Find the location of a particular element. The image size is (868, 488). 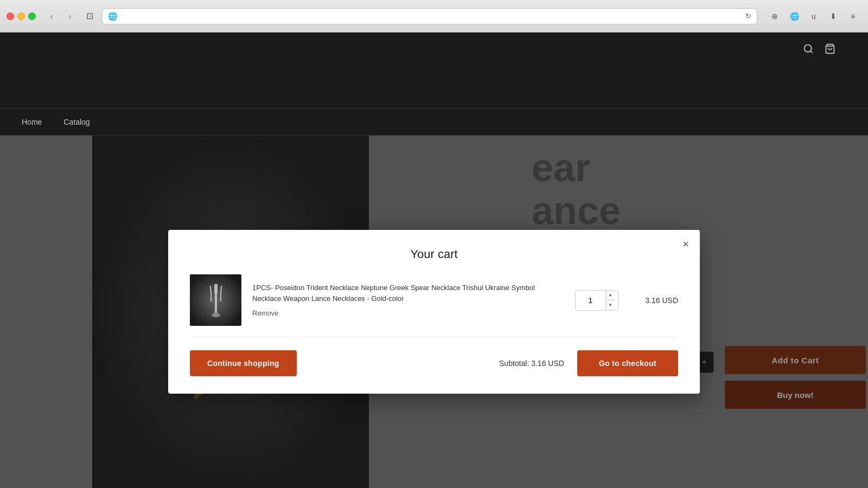

remove-item-link: Remove is located at coordinates (265, 313).